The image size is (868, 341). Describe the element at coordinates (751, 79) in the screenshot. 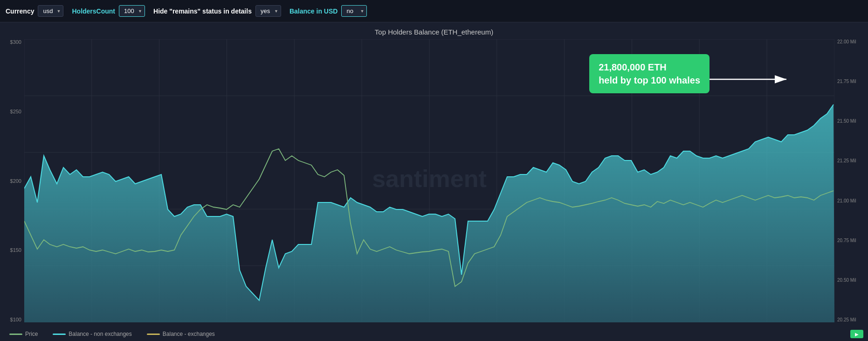

I see `tooltip-arrow` at that location.